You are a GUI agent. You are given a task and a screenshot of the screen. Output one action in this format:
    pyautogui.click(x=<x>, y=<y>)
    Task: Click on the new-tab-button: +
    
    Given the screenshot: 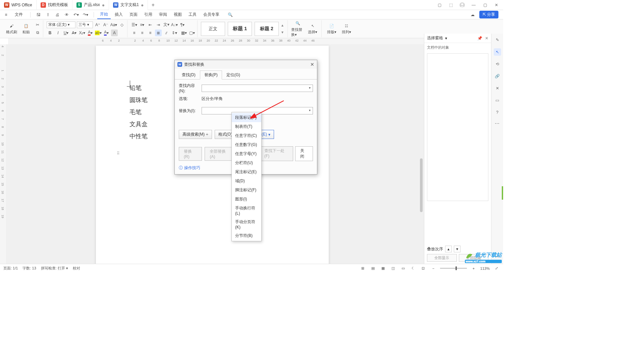 What is the action you would take?
    pyautogui.click(x=153, y=5)
    